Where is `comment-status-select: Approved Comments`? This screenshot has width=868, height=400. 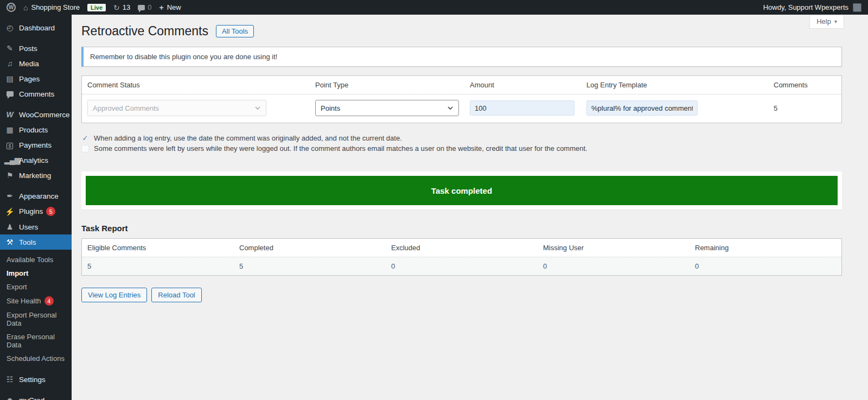
comment-status-select: Approved Comments is located at coordinates (177, 108).